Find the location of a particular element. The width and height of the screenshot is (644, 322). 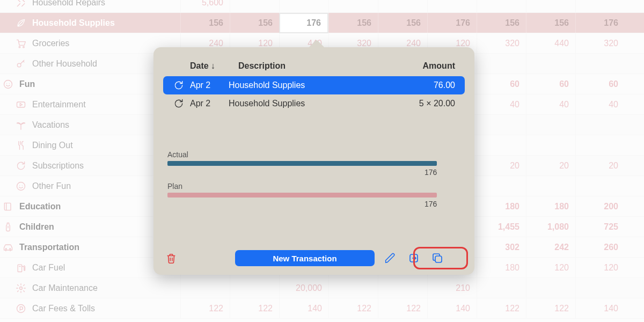

transaction-row: Apr 2 Household Supplies 5 × 20.00 is located at coordinates (314, 104).